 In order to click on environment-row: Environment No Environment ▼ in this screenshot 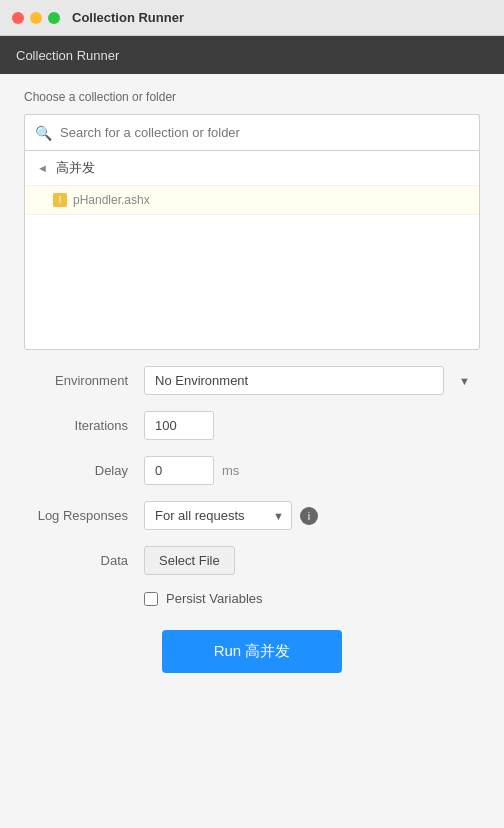, I will do `click(252, 380)`.